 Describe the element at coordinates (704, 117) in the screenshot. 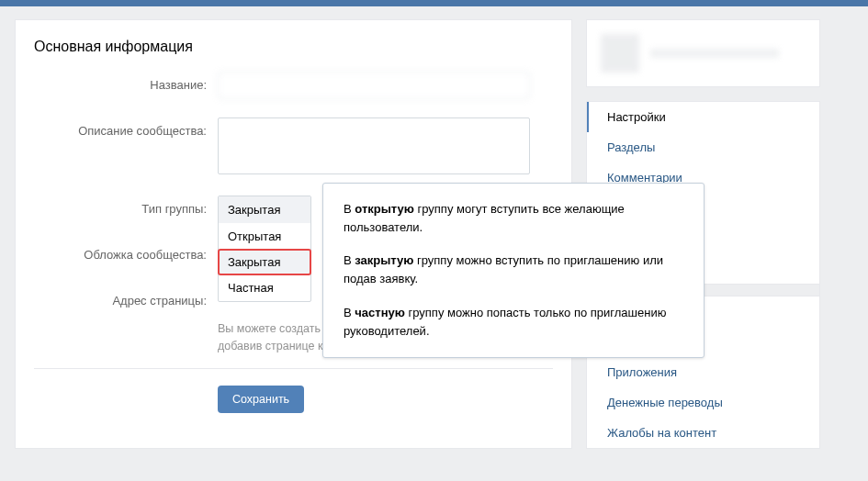

I see `sidebar-item-settings: Настройки` at that location.